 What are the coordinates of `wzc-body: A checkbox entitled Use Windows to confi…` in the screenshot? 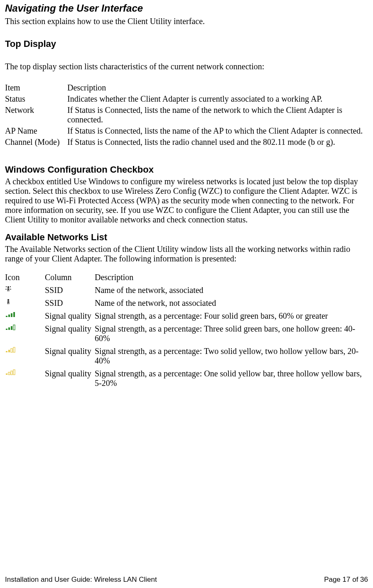 It's located at (186, 201).